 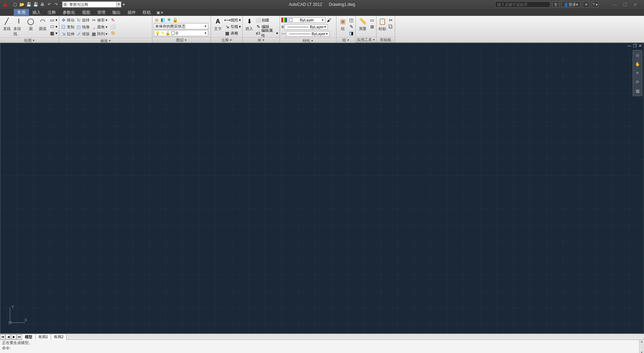 I want to click on panel-layers-title: 图层▼, so click(x=181, y=40).